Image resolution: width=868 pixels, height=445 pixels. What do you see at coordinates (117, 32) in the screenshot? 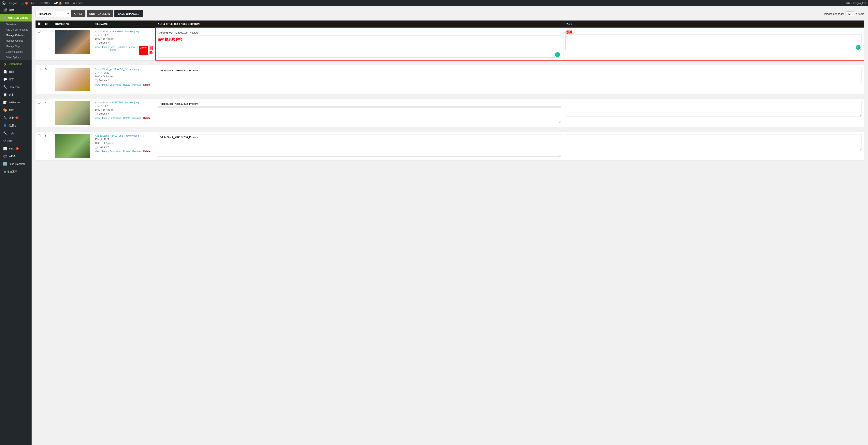
I see `filename-link-2: AdobeStock_418900199_Preview.jpeg` at bounding box center [117, 32].